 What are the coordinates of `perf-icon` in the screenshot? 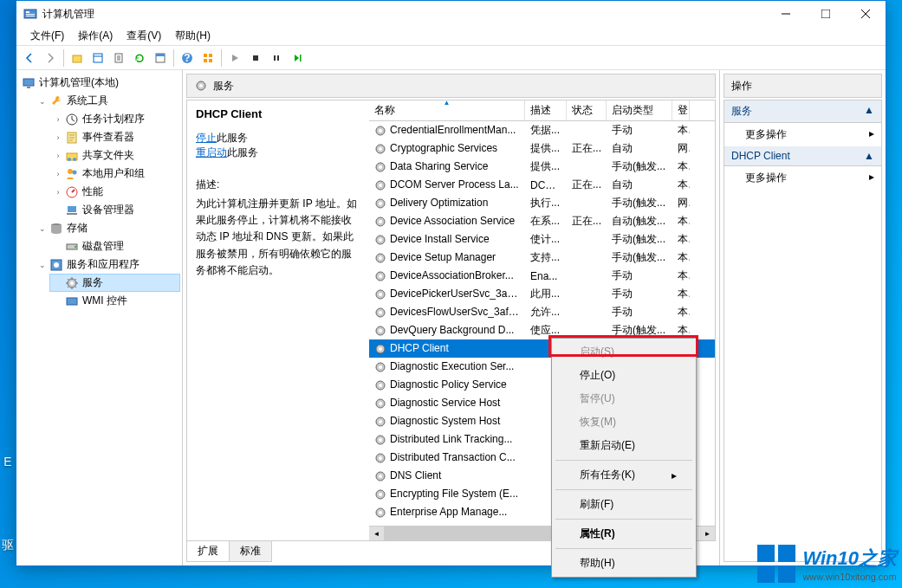 It's located at (72, 192).